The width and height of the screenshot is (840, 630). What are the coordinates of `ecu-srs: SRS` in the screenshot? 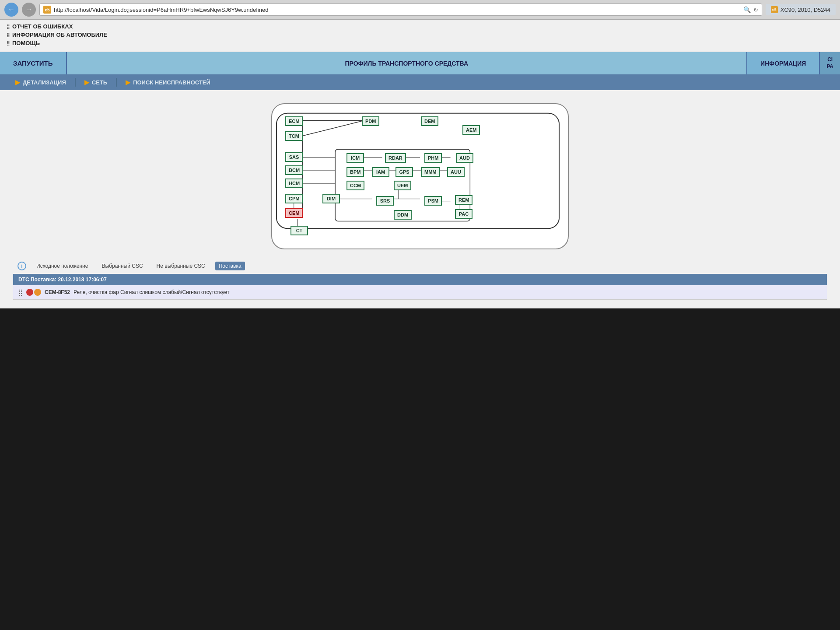 It's located at (385, 201).